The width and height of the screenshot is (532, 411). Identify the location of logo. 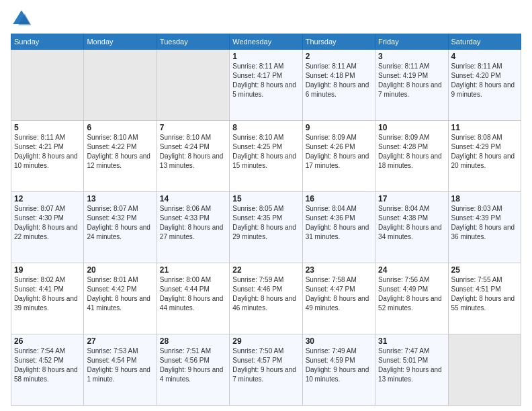
(23, 19).